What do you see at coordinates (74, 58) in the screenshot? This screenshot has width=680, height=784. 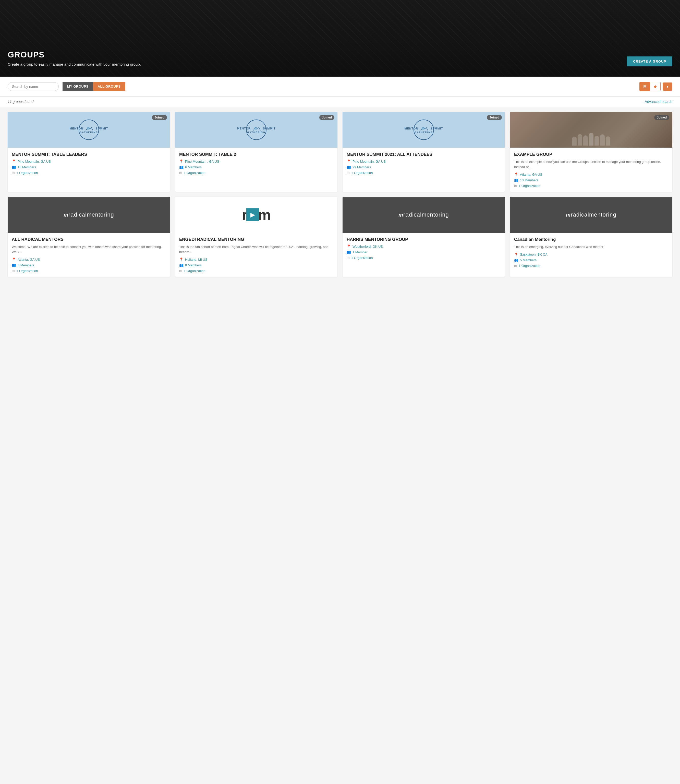 I see `hero-text: GROUPS Create a group to easily manage a…` at bounding box center [74, 58].